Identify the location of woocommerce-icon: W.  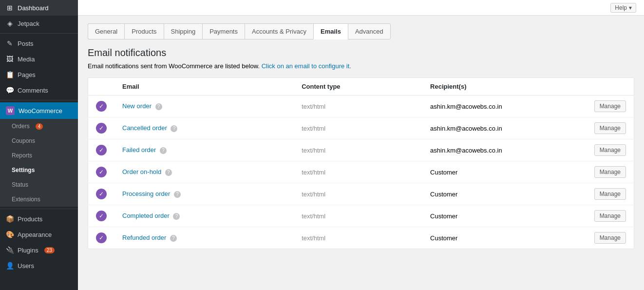
(10, 111).